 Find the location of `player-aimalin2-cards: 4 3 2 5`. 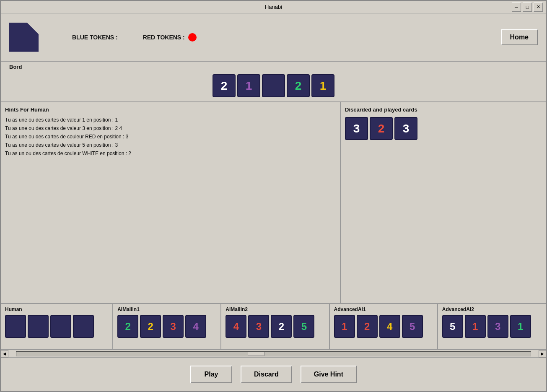

player-aimalin2-cards: 4 3 2 5 is located at coordinates (275, 326).